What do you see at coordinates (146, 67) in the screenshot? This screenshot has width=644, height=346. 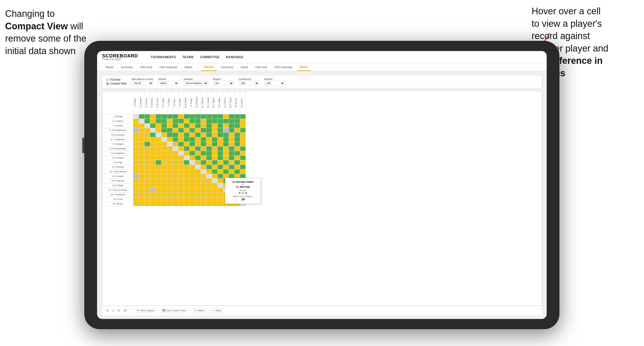 I see `subnav-h2hgrid1: H2H Grid` at bounding box center [146, 67].